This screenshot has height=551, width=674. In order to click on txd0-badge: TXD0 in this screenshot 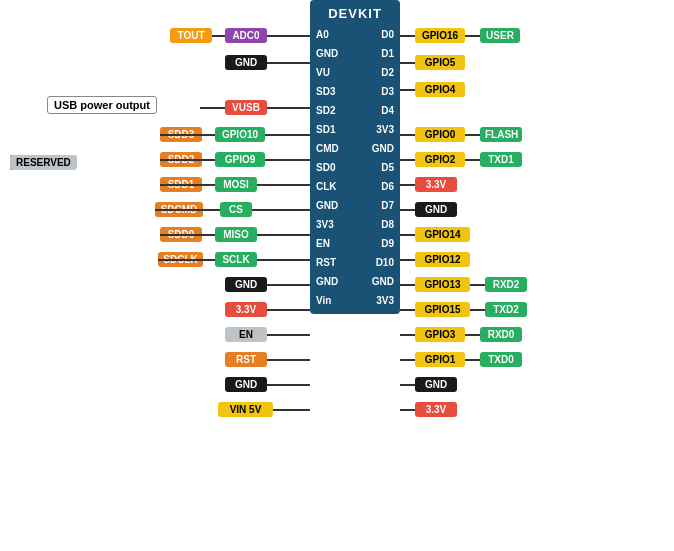, I will do `click(501, 360)`.